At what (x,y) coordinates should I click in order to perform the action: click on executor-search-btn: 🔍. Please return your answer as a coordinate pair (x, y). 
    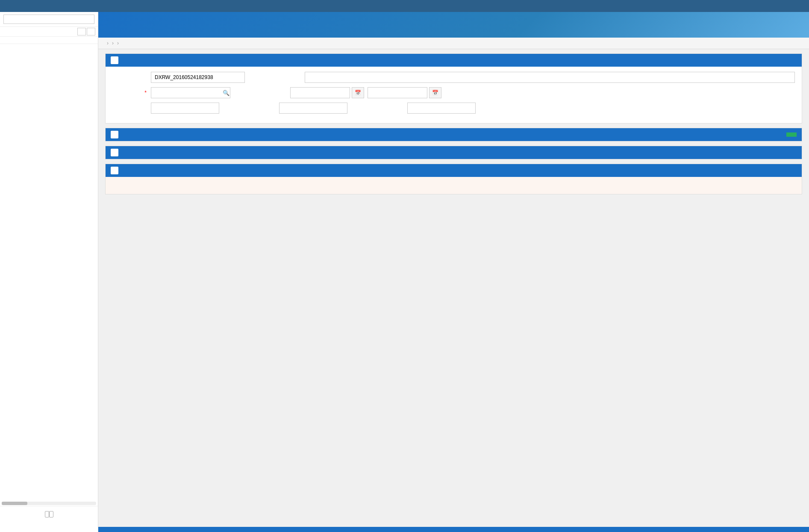
    Looking at the image, I should click on (226, 93).